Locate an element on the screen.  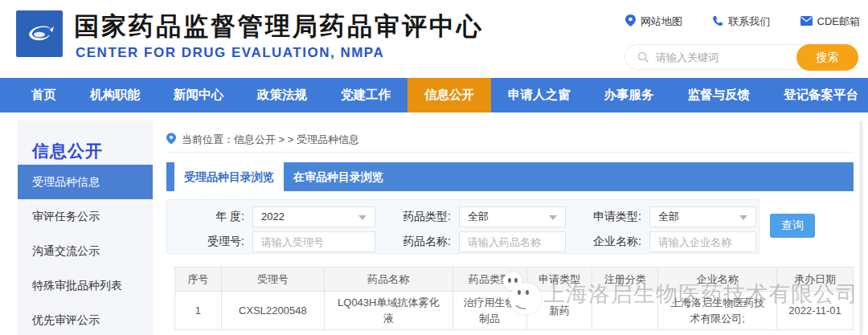
tab-accepted-catalog: 受理品种目录浏览 is located at coordinates (229, 177).